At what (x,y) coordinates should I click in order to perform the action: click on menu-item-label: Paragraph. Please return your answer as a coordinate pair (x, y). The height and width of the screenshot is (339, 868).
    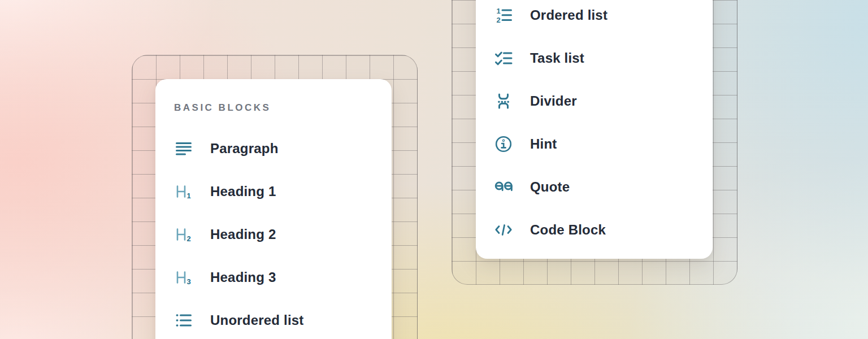
    Looking at the image, I should click on (244, 149).